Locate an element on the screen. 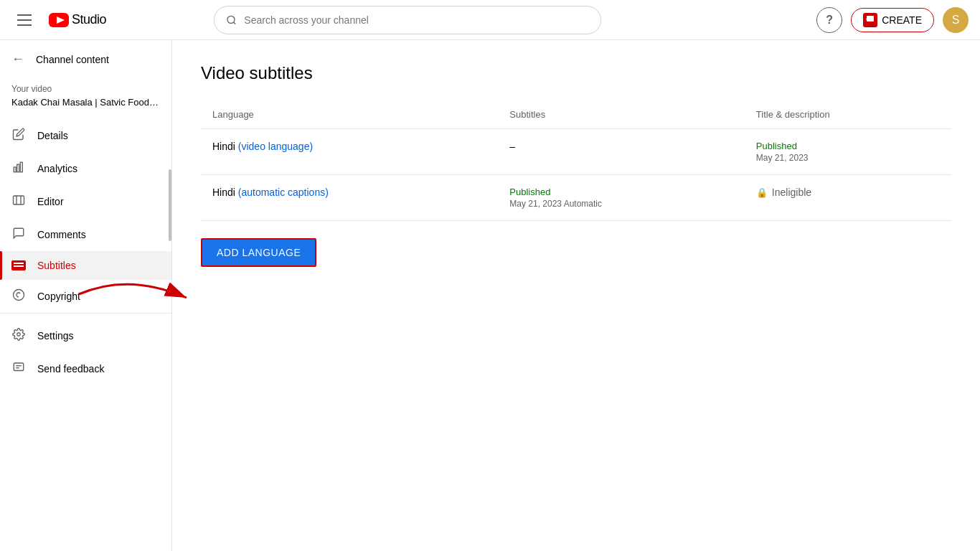 Image resolution: width=980 pixels, height=551 pixels. search-input is located at coordinates (416, 20).